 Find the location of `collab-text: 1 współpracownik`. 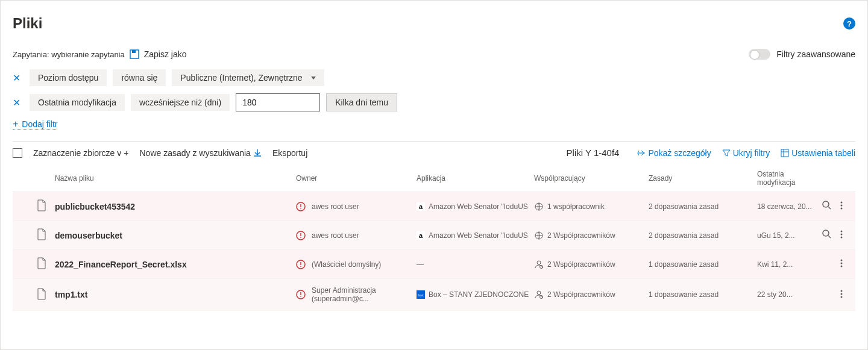

collab-text: 1 współpracownik is located at coordinates (576, 207).